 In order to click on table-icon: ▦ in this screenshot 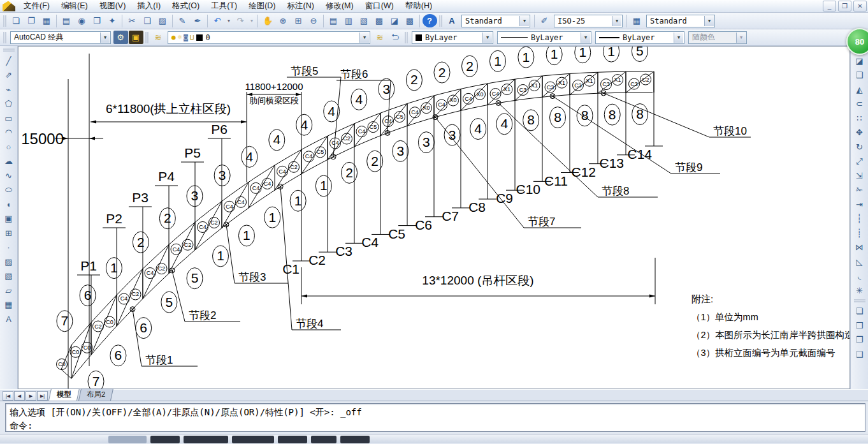, I will do `click(9, 305)`.